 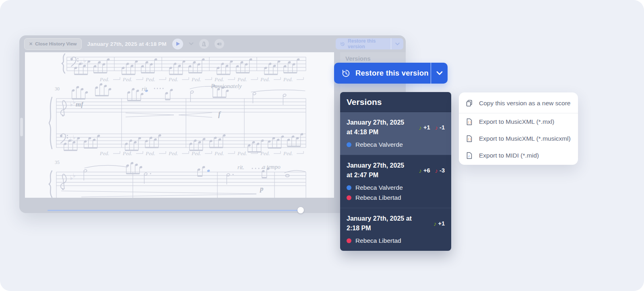 What do you see at coordinates (525, 103) in the screenshot?
I see `menu-item-label: Copy this version as a new score` at bounding box center [525, 103].